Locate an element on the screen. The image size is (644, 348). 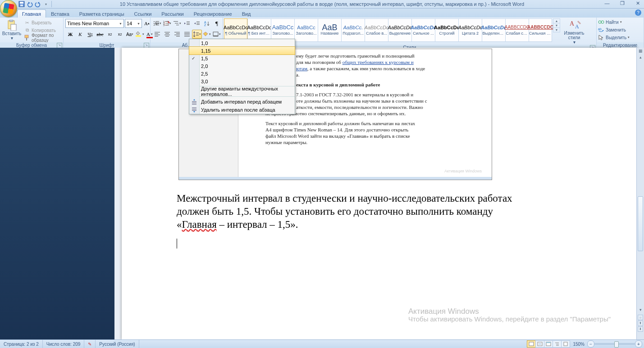
style-intense-emphasis: AaBbCcDcСильное ... is located at coordinates (423, 30).